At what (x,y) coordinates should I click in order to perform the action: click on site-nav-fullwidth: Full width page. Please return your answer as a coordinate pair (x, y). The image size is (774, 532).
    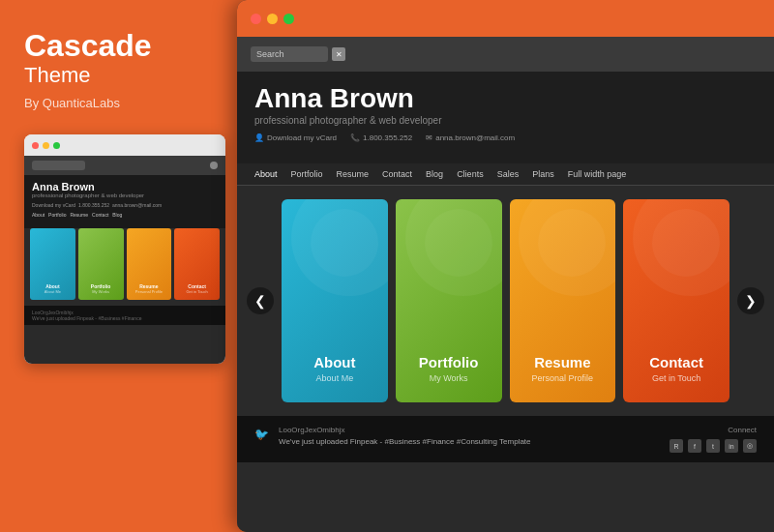
    Looking at the image, I should click on (598, 174).